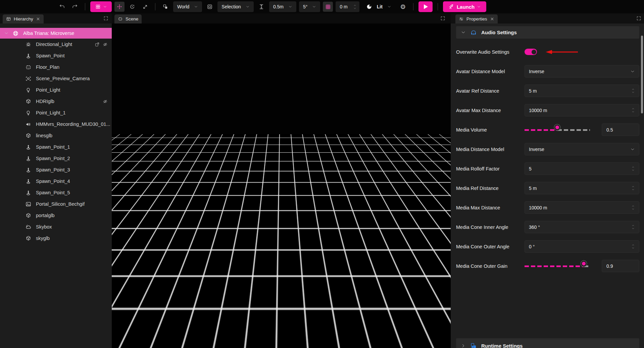 Image resolution: width=644 pixels, height=348 pixels. What do you see at coordinates (347, 7) in the screenshot?
I see `height-snap-stepper: 0 m` at bounding box center [347, 7].